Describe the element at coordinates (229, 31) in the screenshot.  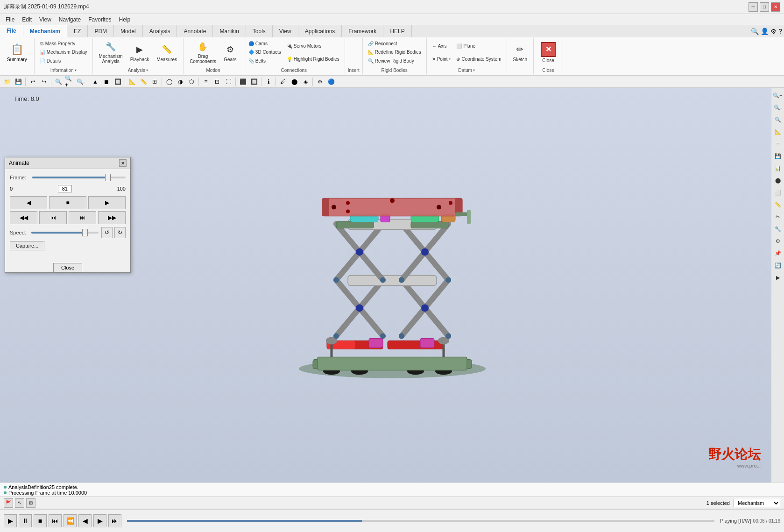
I see `tab-manikin: Manikin` at that location.